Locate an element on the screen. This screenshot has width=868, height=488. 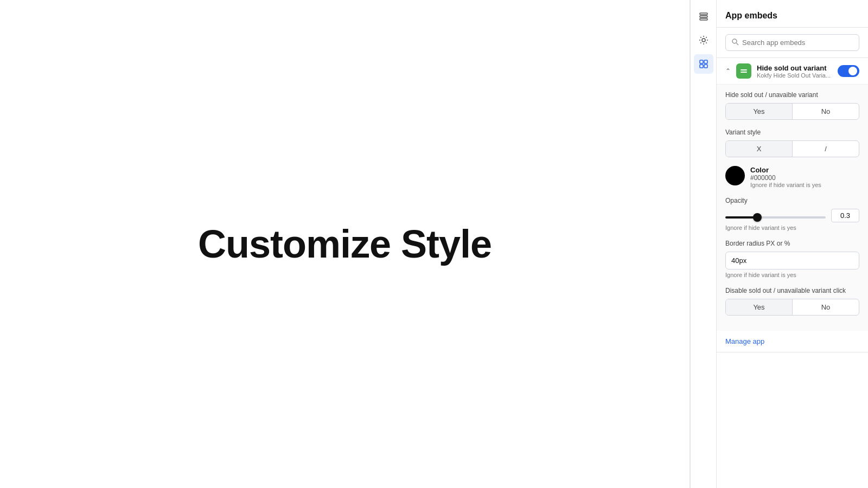
border-radius-input: 40px is located at coordinates (792, 260).